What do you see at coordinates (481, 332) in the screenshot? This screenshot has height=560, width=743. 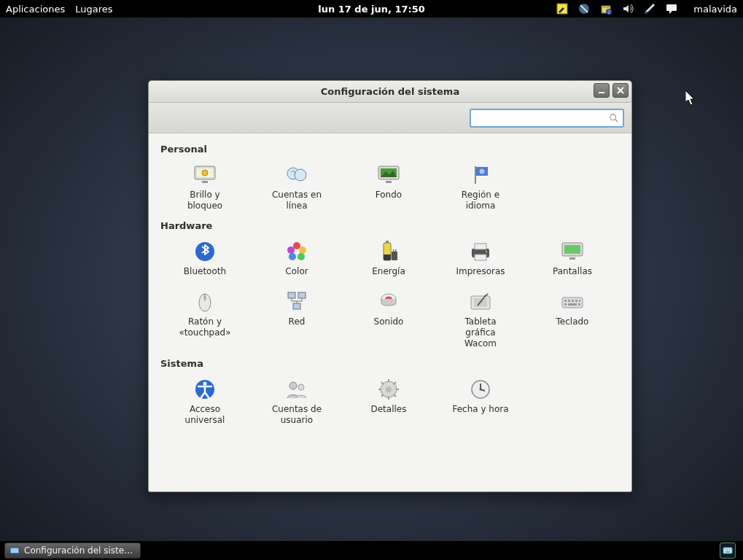 I see `item-label: Tableta gráfica Wacom` at bounding box center [481, 332].